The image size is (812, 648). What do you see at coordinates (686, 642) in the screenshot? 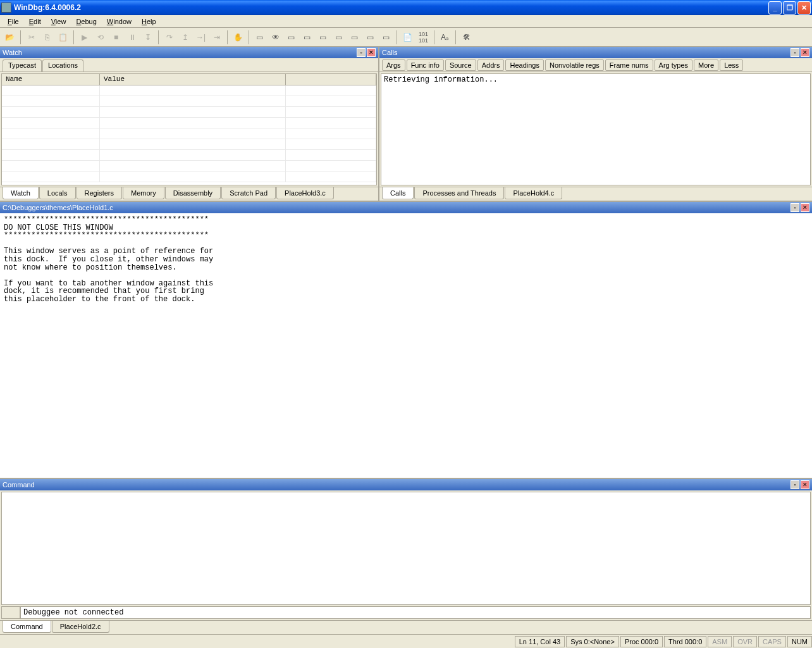
I see `status-thread: Thrd 000:0` at bounding box center [686, 642].